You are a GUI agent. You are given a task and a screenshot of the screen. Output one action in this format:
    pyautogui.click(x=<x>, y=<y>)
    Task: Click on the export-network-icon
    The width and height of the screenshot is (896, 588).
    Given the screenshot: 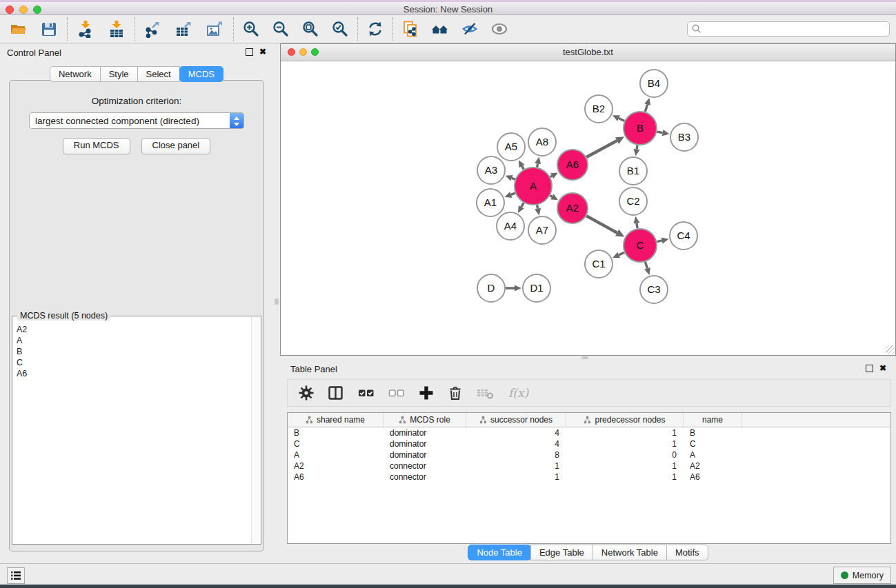 What is the action you would take?
    pyautogui.click(x=153, y=29)
    